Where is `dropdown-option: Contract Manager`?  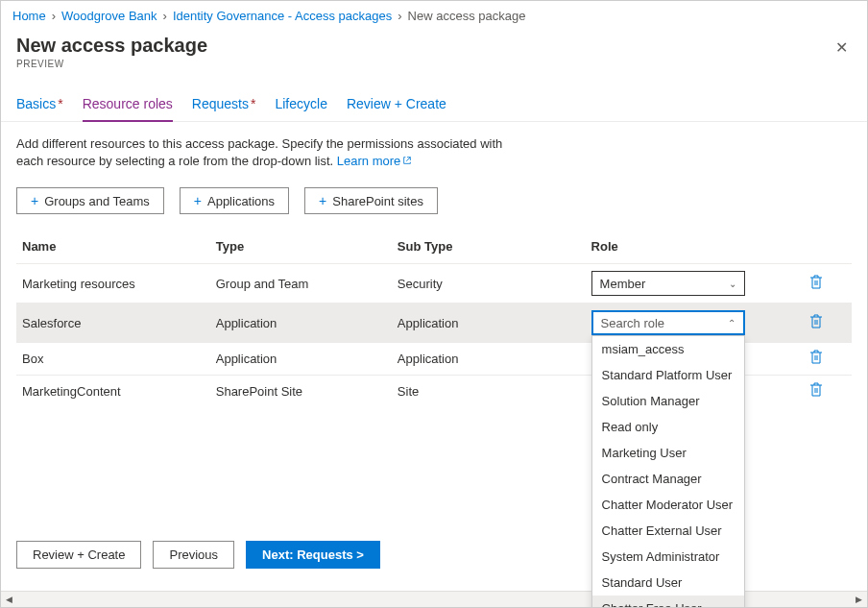
dropdown-option: Contract Manager is located at coordinates (668, 478).